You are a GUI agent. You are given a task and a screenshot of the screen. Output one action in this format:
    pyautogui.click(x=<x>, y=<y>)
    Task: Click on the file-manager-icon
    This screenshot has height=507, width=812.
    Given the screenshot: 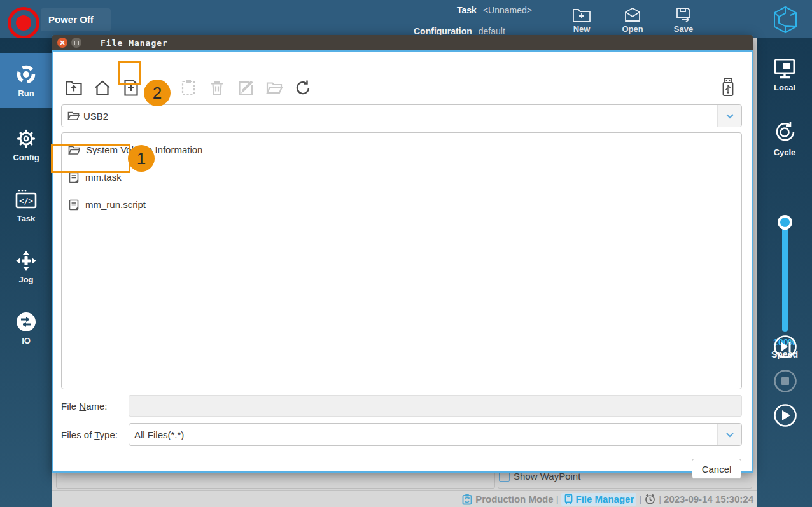 What is the action you would take?
    pyautogui.click(x=569, y=499)
    